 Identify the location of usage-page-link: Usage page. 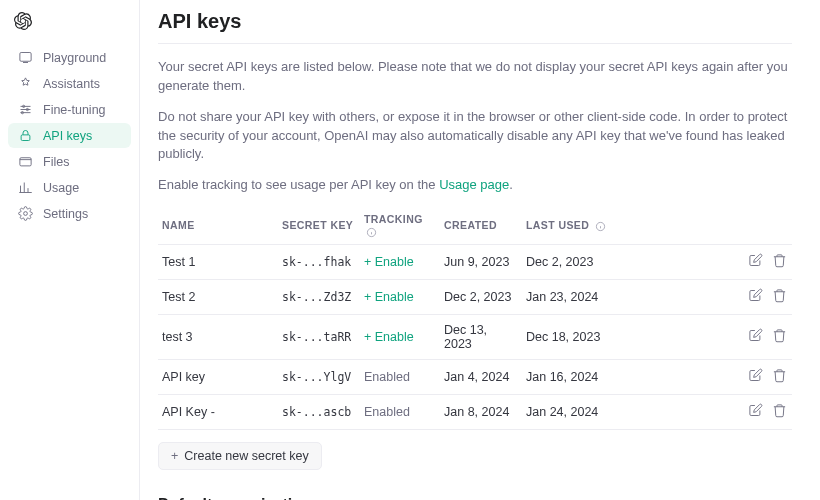
(474, 184).